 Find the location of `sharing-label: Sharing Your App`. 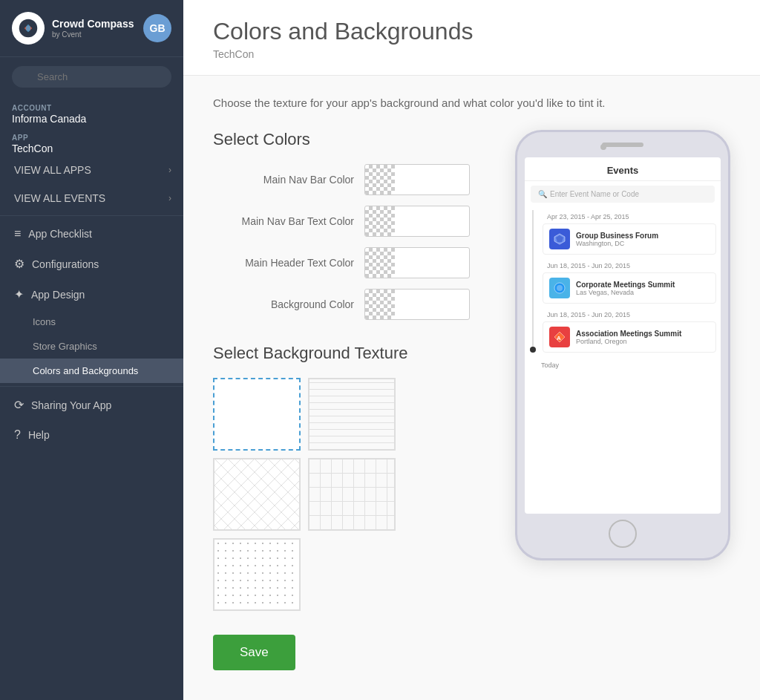

sharing-label: Sharing Your App is located at coordinates (101, 405).